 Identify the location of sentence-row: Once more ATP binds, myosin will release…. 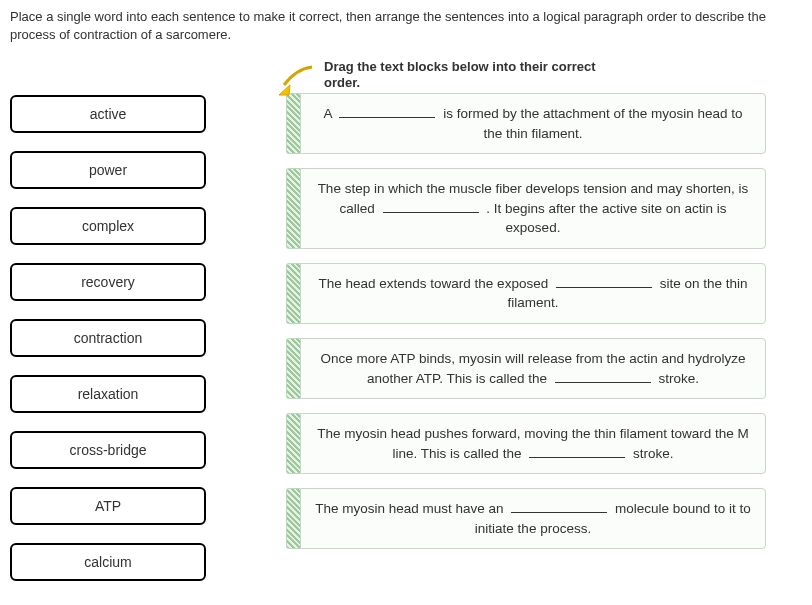
(526, 368).